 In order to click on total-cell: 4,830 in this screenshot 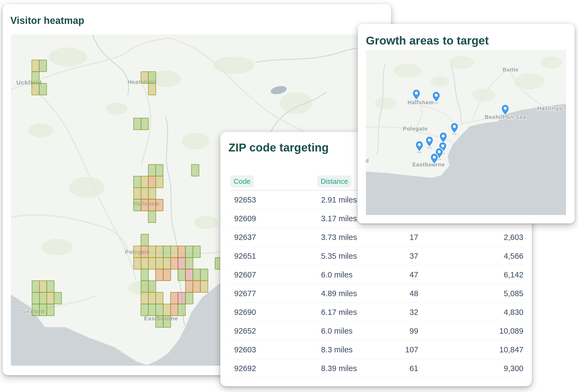, I will do `click(480, 312)`.